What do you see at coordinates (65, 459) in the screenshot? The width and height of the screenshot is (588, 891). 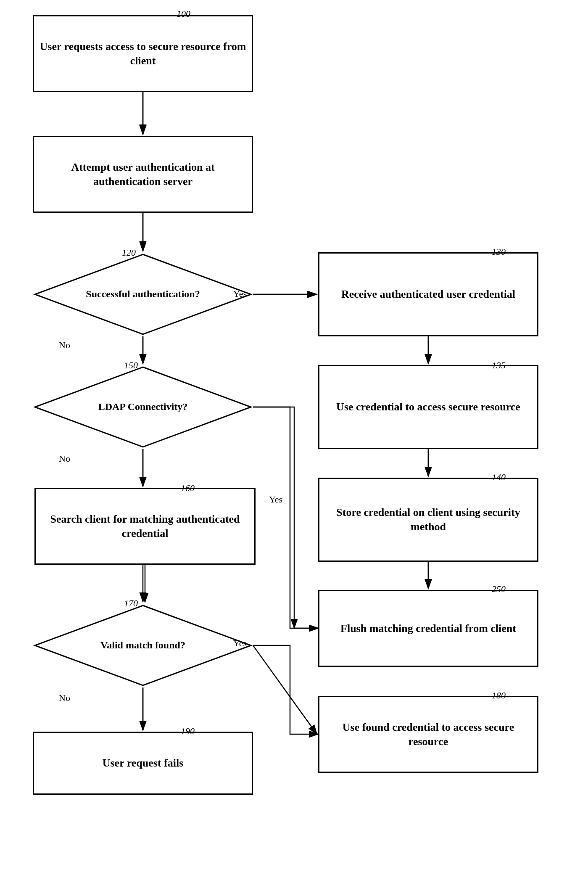 I see `no-label-150: No` at bounding box center [65, 459].